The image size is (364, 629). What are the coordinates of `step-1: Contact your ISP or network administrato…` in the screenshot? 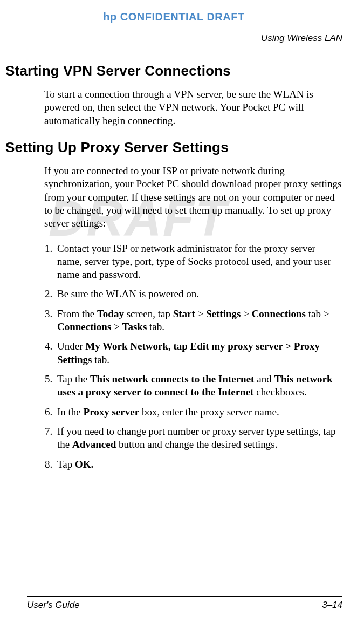 It's located at (198, 262).